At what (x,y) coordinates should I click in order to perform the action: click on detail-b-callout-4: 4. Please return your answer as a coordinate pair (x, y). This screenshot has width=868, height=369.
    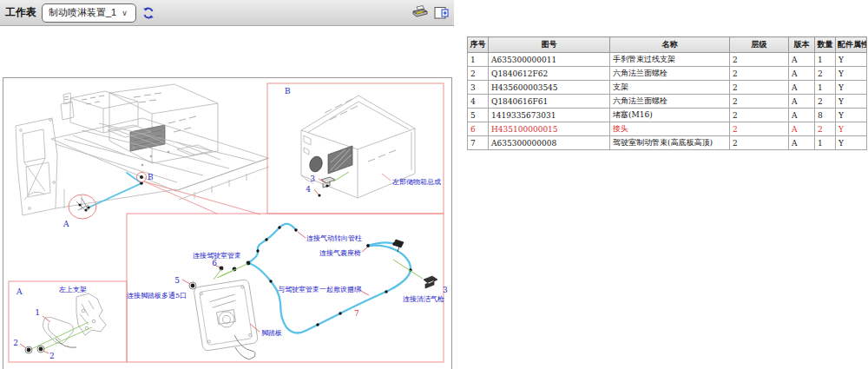
    Looking at the image, I should click on (308, 189).